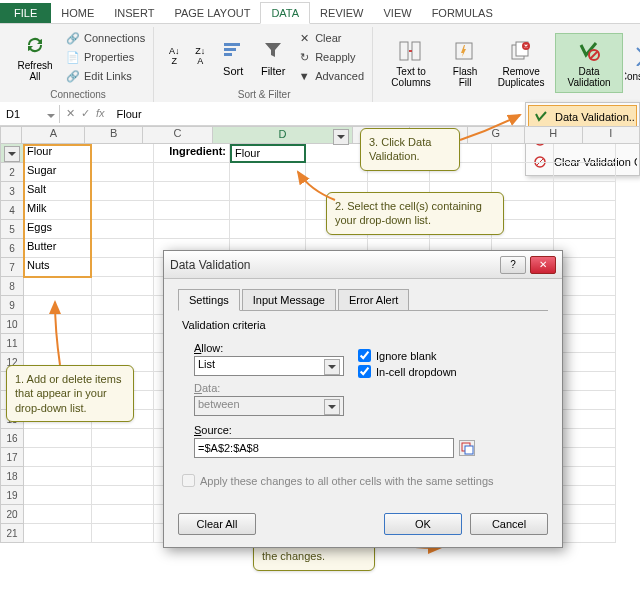 The width and height of the screenshot is (640, 596). What do you see at coordinates (423, 524) in the screenshot?
I see `ok-button: OK` at bounding box center [423, 524].